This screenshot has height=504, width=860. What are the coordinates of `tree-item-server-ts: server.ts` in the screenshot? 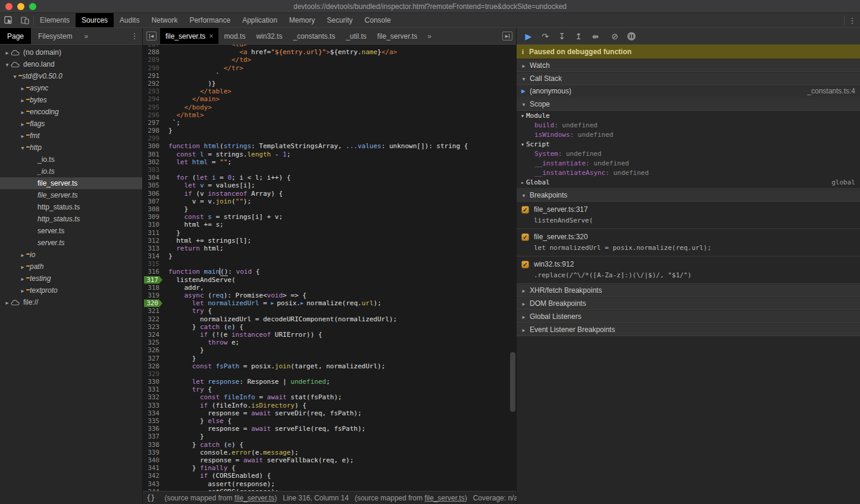 It's located at (71, 231).